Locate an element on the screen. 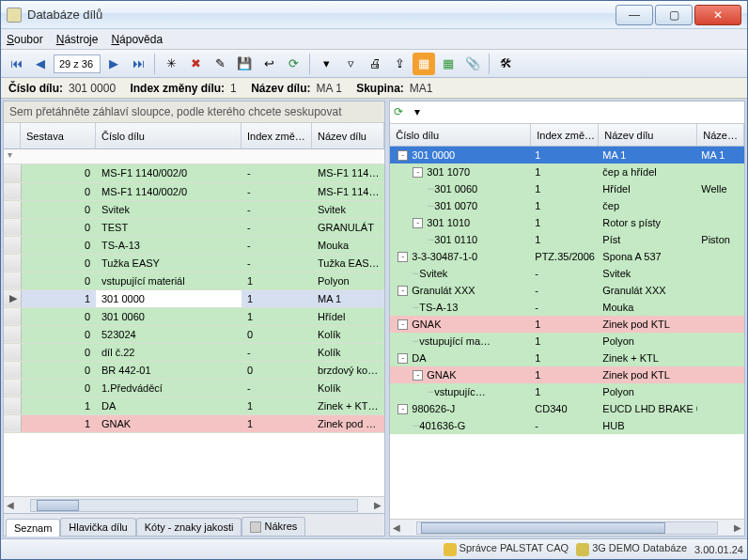  tree-row: ┈ TS-A-13-Mouka is located at coordinates (568, 307).